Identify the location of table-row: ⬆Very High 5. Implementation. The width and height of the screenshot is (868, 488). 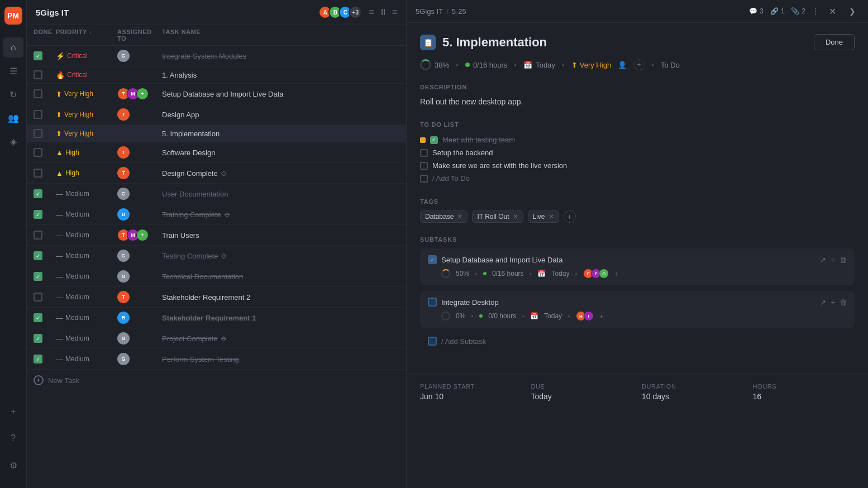
(217, 134).